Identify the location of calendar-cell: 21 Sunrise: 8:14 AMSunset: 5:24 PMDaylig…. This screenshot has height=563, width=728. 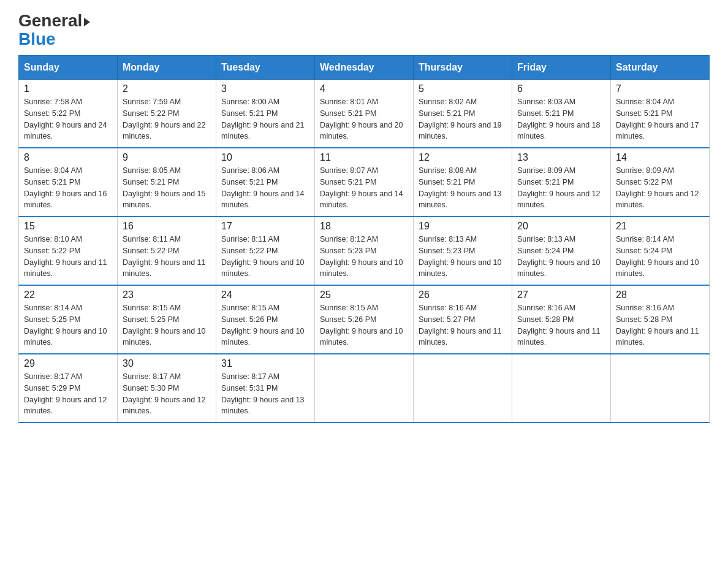
(661, 251).